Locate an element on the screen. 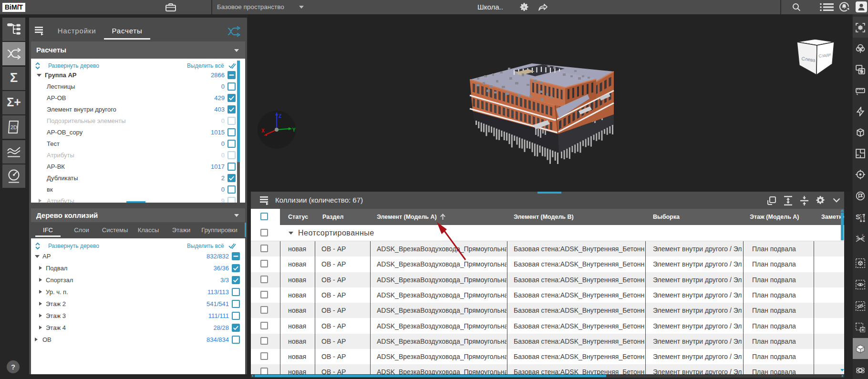 The height and width of the screenshot is (379, 868). svg-text: S is located at coordinates (858, 217).